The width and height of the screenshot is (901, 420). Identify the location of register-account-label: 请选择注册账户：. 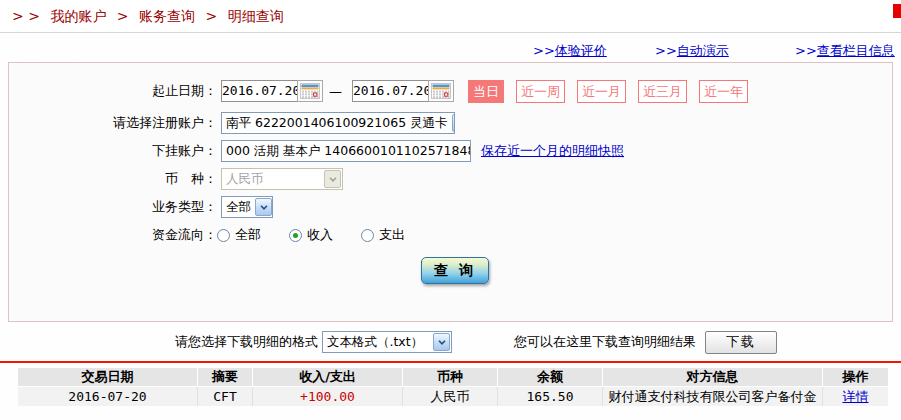
(113, 123).